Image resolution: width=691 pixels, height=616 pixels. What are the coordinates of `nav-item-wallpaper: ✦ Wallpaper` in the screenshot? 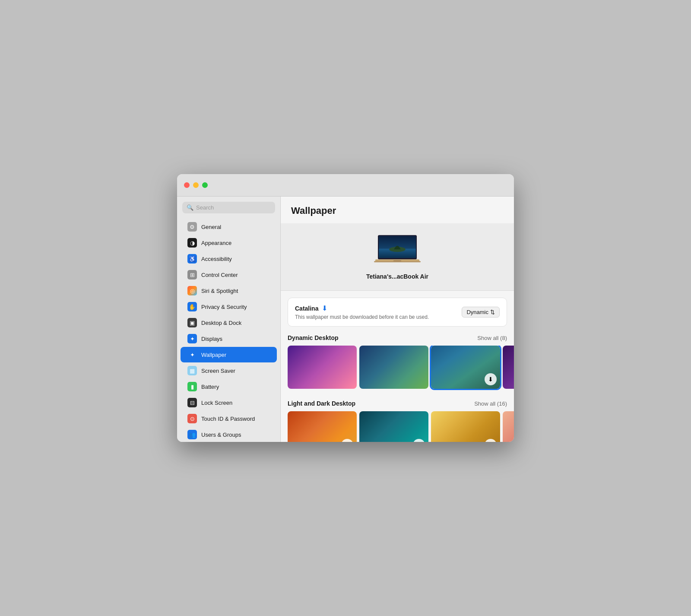 It's located at (229, 355).